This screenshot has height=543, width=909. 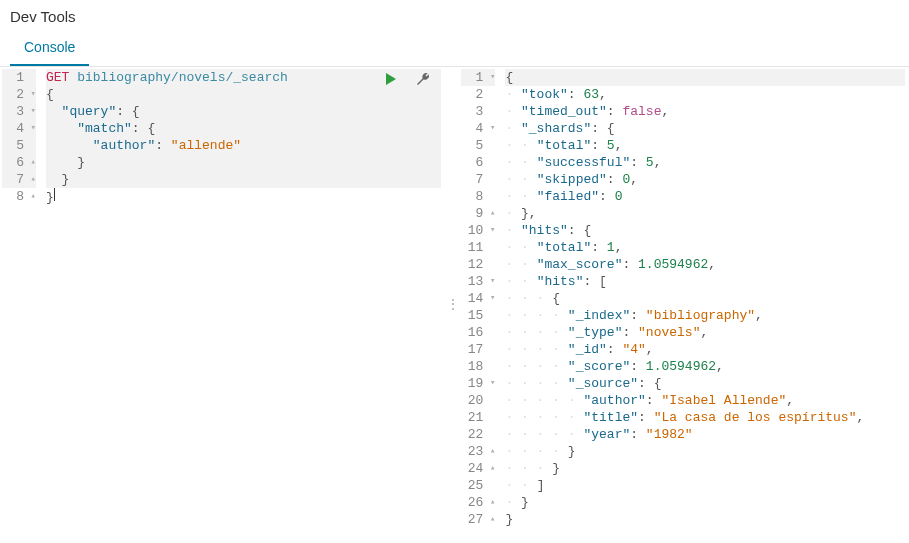 What do you see at coordinates (478, 230) in the screenshot?
I see `line-number: 10▾` at bounding box center [478, 230].